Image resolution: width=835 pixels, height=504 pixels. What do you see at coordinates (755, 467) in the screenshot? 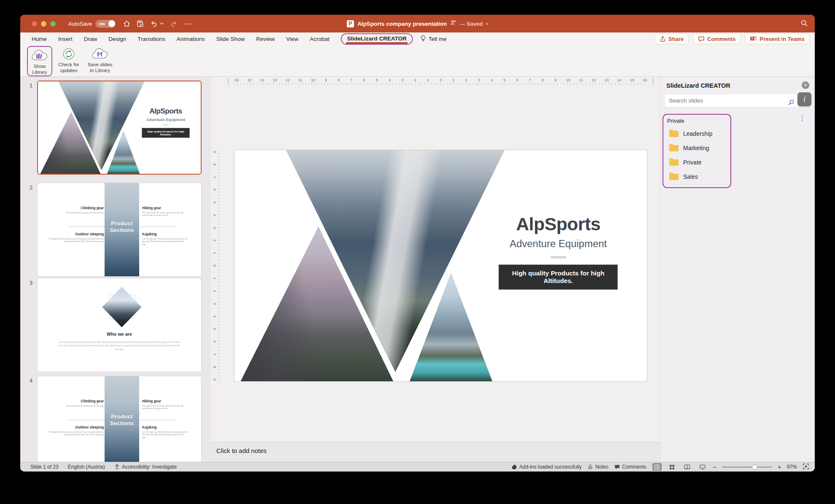
I see `zoom-slider-knob` at bounding box center [755, 467].